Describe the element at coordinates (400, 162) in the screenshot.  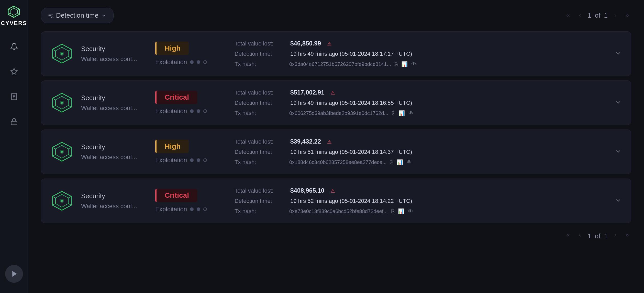
I see `chart-icon-3: 📊` at that location.